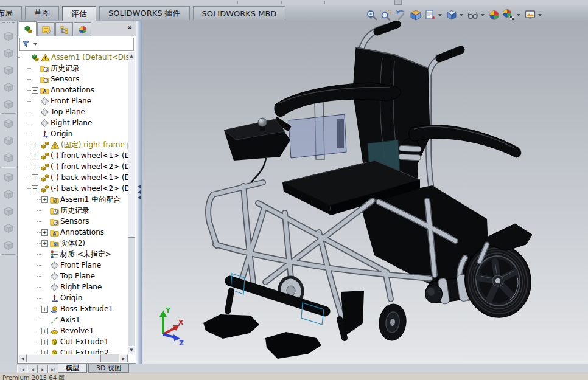 The width and height of the screenshot is (588, 380). What do you see at coordinates (401, 15) in the screenshot?
I see `previous-view-button` at bounding box center [401, 15].